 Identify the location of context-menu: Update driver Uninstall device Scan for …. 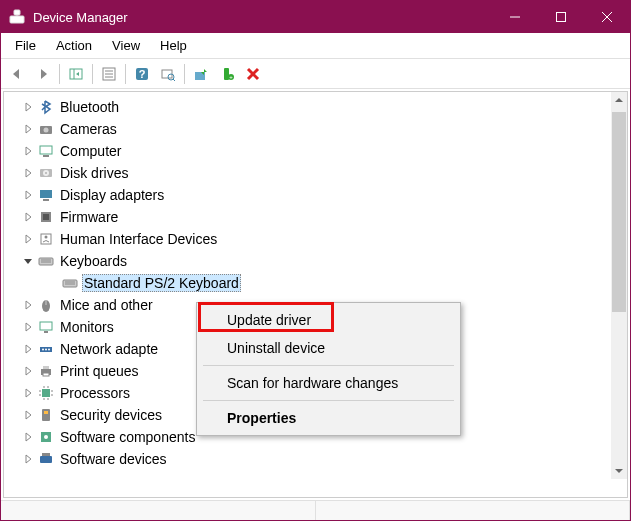
(328, 369).